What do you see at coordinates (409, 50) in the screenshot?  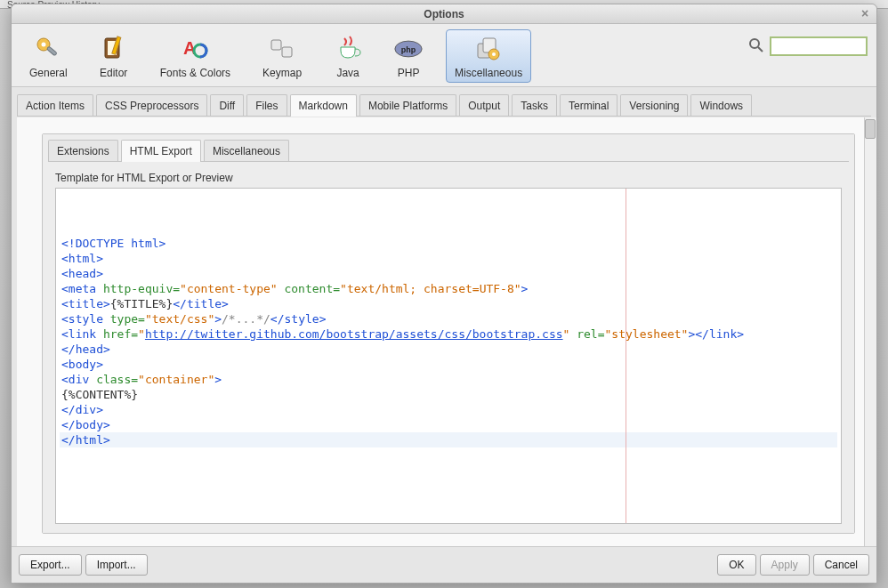 I see `svg-text: php` at bounding box center [409, 50].